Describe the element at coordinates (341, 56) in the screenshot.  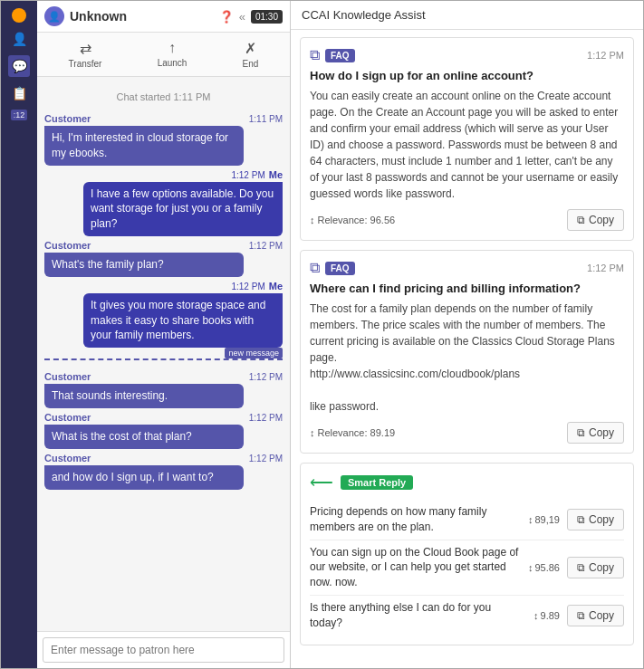
I see `card-1-faq-badge: FAQ` at that location.